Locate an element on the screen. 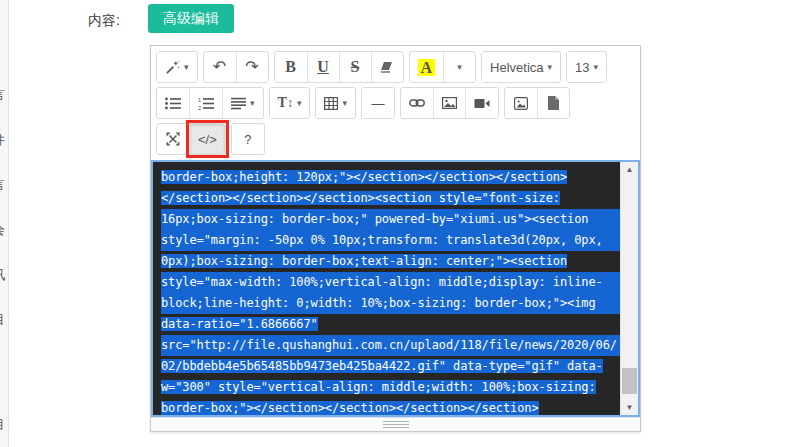 The width and height of the screenshot is (794, 447). fullscreen-icon is located at coordinates (173, 139).